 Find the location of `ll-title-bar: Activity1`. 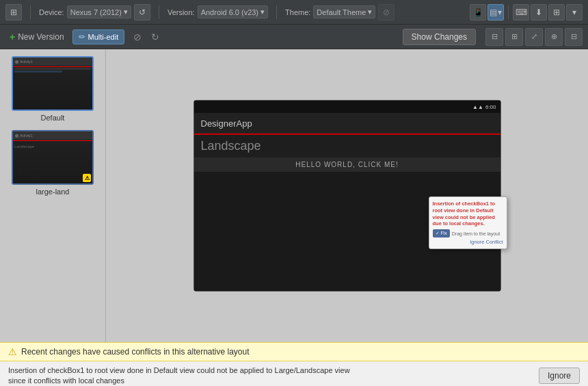

ll-title-bar: Activity1 is located at coordinates (53, 136).